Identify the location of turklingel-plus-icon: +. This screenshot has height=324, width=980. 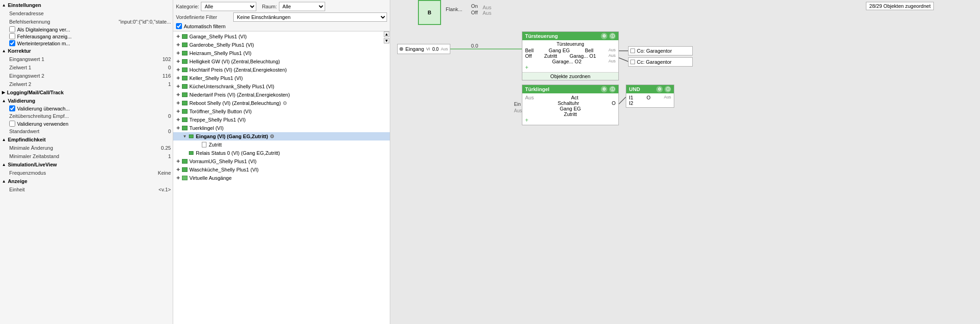
(526, 120).